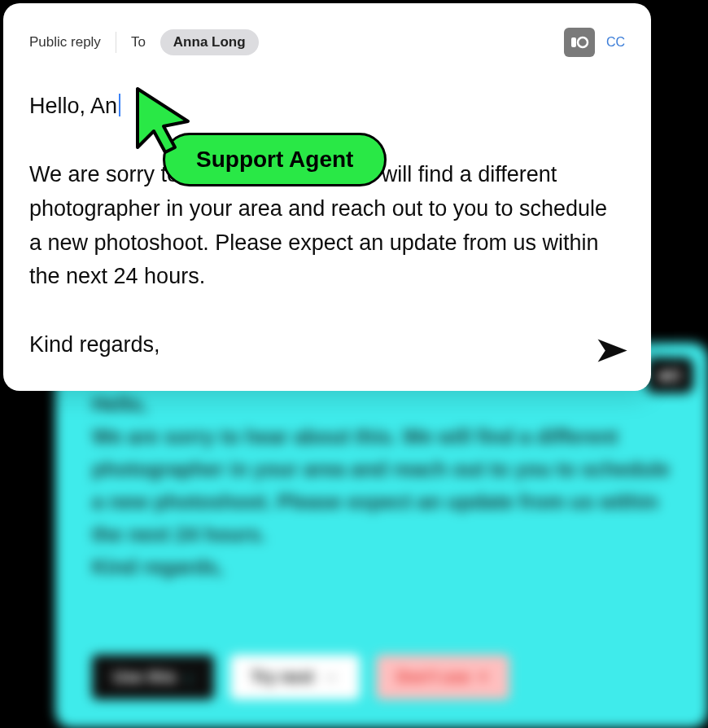  What do you see at coordinates (145, 678) in the screenshot?
I see `use-this-label: Use this` at bounding box center [145, 678].